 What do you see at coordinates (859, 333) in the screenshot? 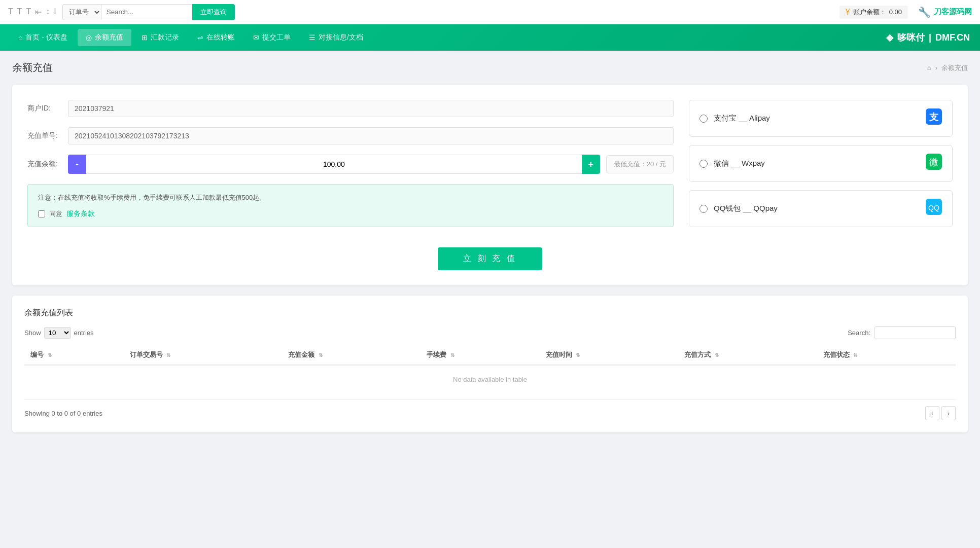
I see `search-label: Search:` at bounding box center [859, 333].